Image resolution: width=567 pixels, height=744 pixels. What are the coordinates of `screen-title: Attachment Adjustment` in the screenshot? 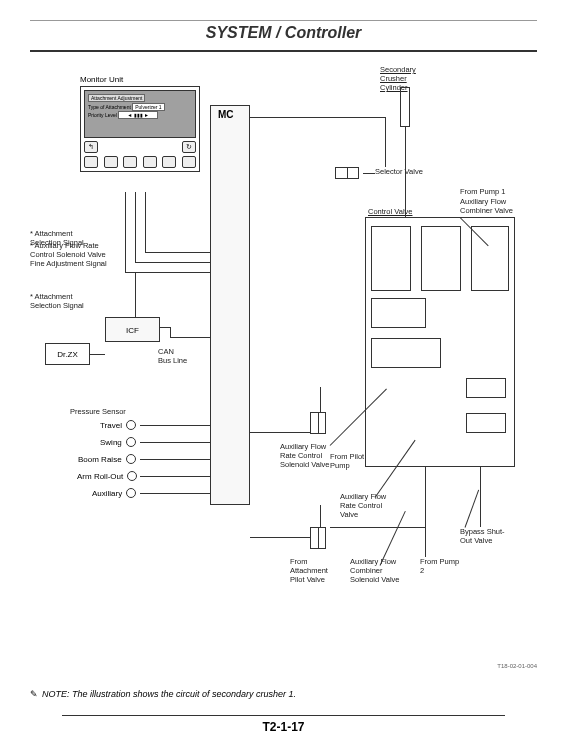 It's located at (116, 98).